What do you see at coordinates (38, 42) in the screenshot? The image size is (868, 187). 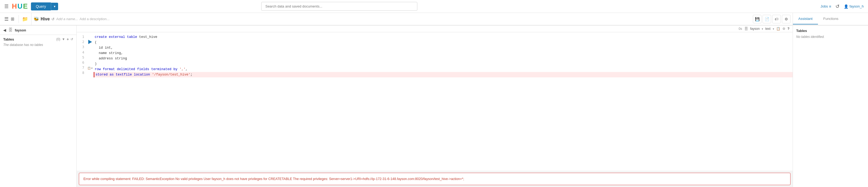 I see `sidebar-content: Tables (0) ▼ + ↺ The database has no tab…` at bounding box center [38, 42].